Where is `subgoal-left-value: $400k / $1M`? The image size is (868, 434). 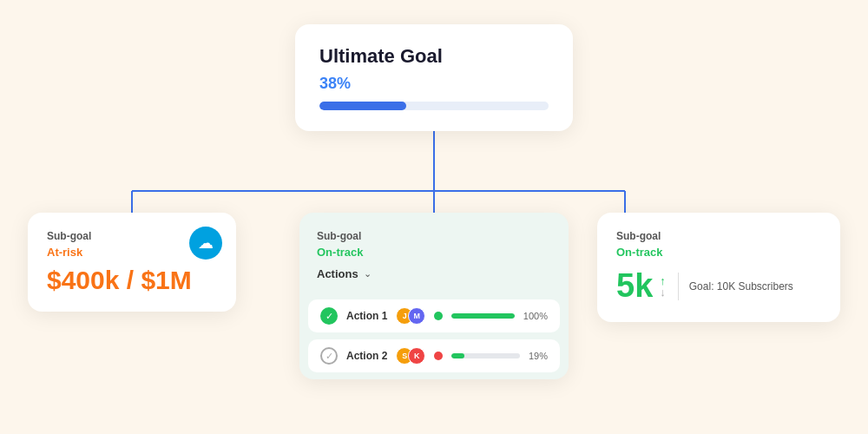
subgoal-left-value: $400k / $1M is located at coordinates (132, 279).